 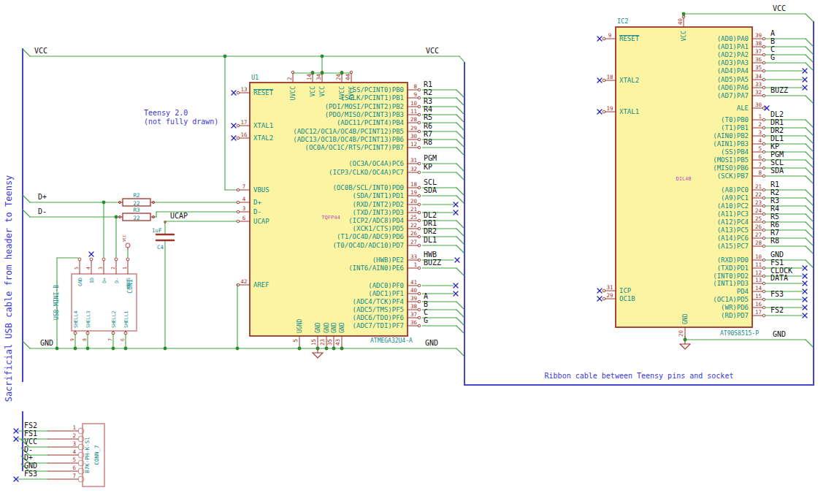 I want to click on pin-number: 17, so click(x=758, y=313).